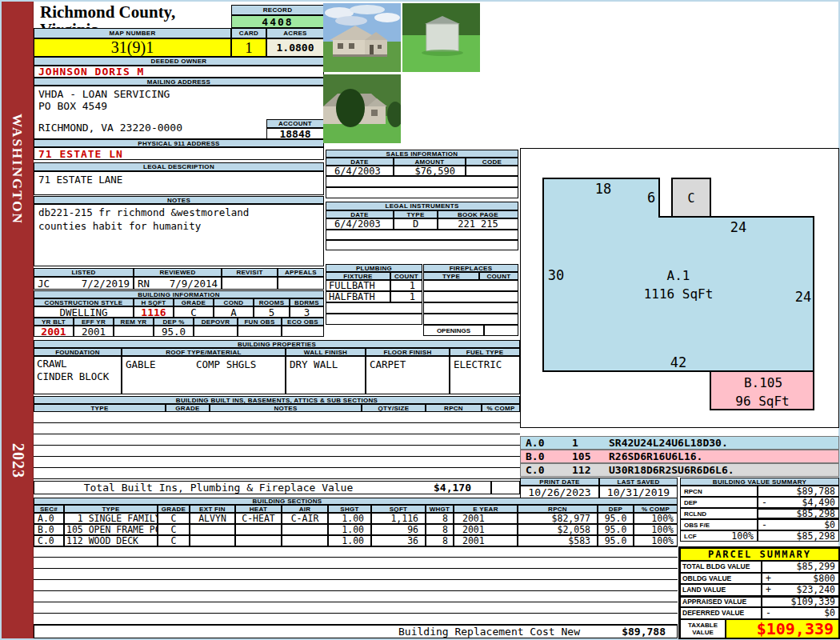 The image size is (840, 640). I want to click on sales-amount-label: AMOUNT, so click(430, 162).